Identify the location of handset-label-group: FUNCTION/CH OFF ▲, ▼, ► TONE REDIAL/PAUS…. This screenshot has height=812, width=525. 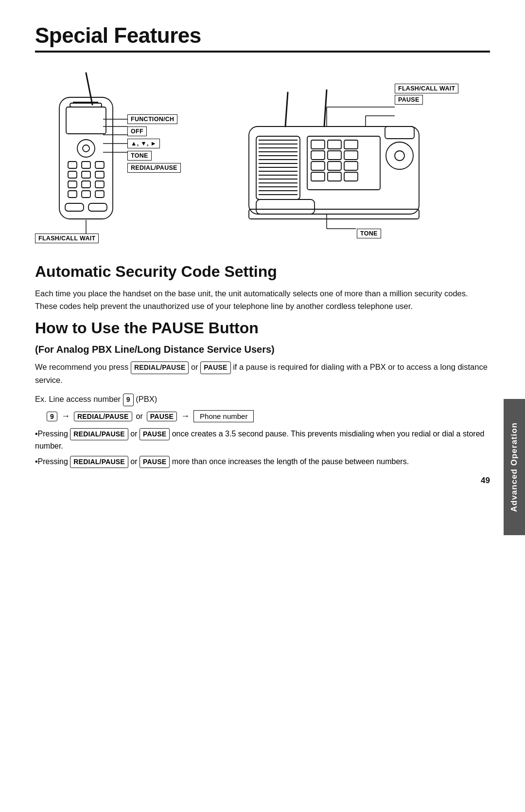
(154, 145).